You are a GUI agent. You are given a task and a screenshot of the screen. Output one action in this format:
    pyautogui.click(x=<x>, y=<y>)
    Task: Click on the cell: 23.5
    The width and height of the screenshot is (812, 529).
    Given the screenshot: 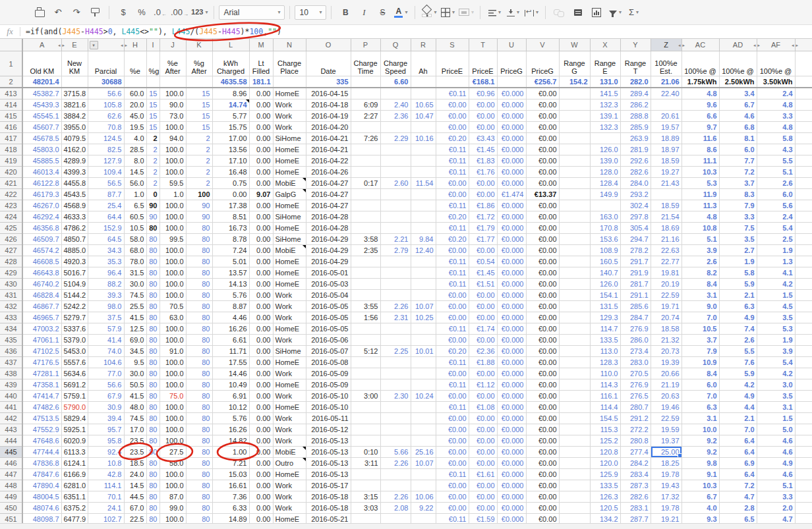 What is the action you would take?
    pyautogui.click(x=135, y=441)
    